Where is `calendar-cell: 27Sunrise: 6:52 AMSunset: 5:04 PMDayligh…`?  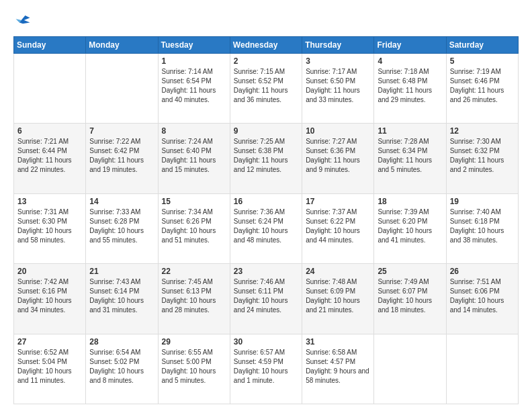
calendar-cell: 27Sunrise: 6:52 AMSunset: 5:04 PMDayligh… is located at coordinates (50, 369).